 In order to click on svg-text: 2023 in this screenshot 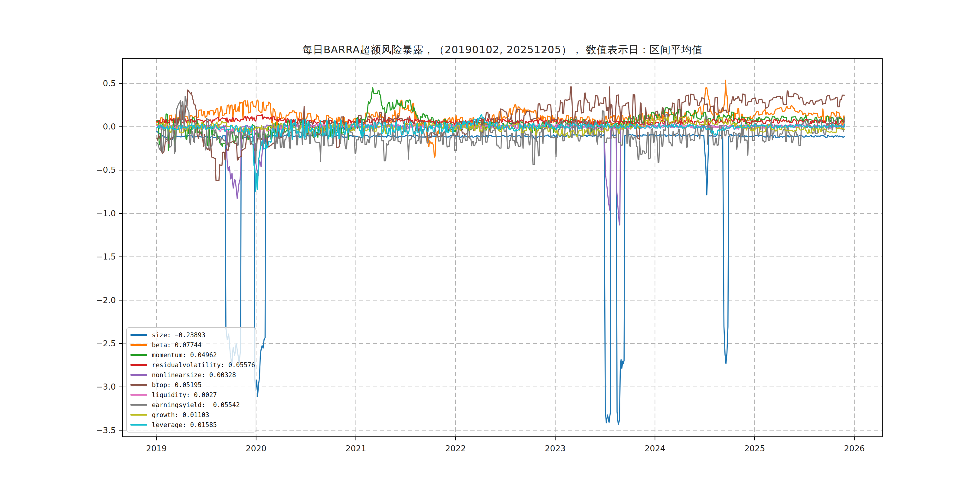, I will do `click(555, 448)`.